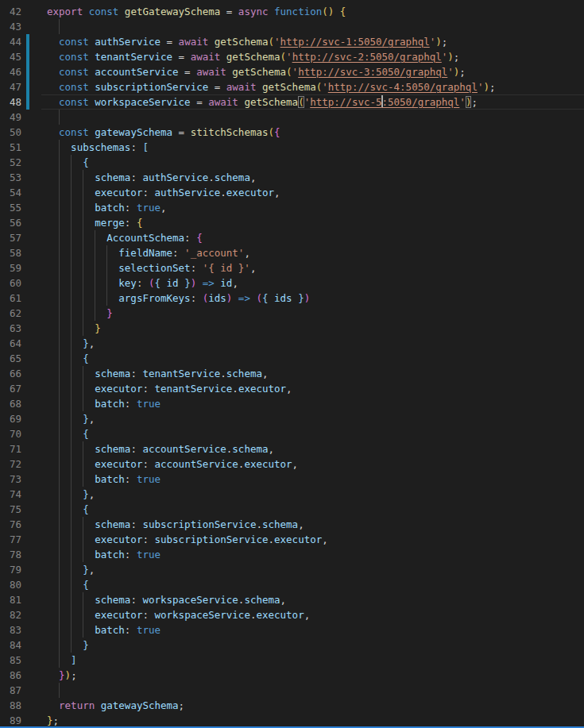 The height and width of the screenshot is (728, 584). What do you see at coordinates (292, 71) in the screenshot?
I see `code-line: 46 const accountService = await getSchem…` at bounding box center [292, 71].